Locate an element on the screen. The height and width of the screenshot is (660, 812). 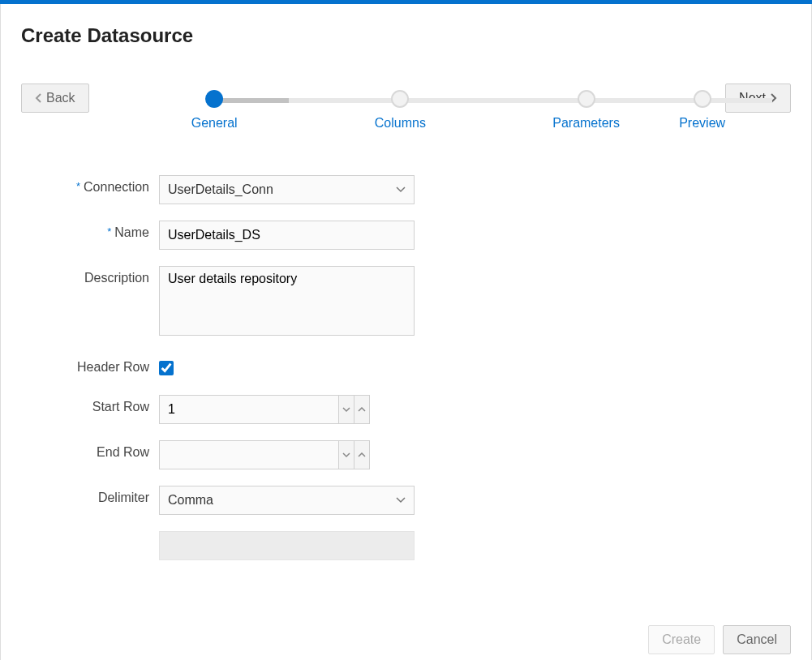
description-control is located at coordinates (287, 302).